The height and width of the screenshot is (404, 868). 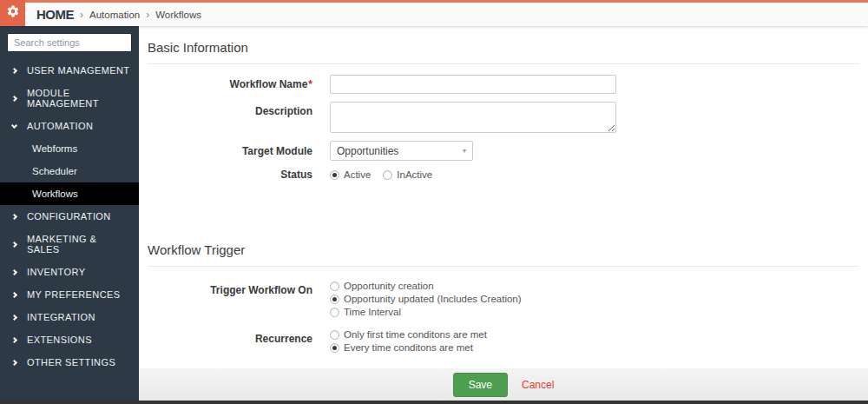 I want to click on trigger-time-interval-radio: Time Interval, so click(x=425, y=312).